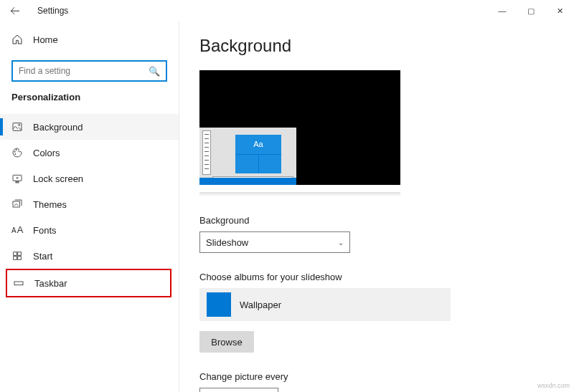 This screenshot has height=392, width=574. Describe the element at coordinates (57, 128) in the screenshot. I see `sidebar-item-label: Background` at that location.